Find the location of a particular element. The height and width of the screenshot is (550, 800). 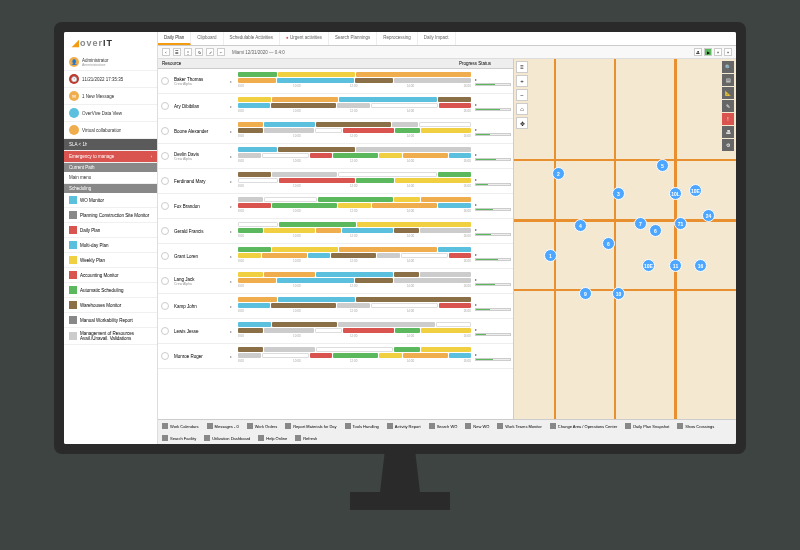

footer-tools-handling: Tools Handling is located at coordinates (362, 426).